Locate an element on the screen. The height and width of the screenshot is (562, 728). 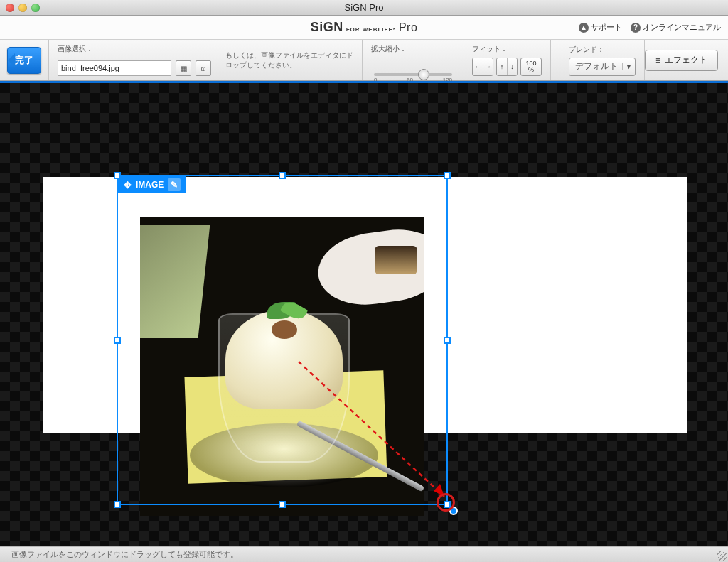
logo-suffix: Pro is located at coordinates (408, 28).